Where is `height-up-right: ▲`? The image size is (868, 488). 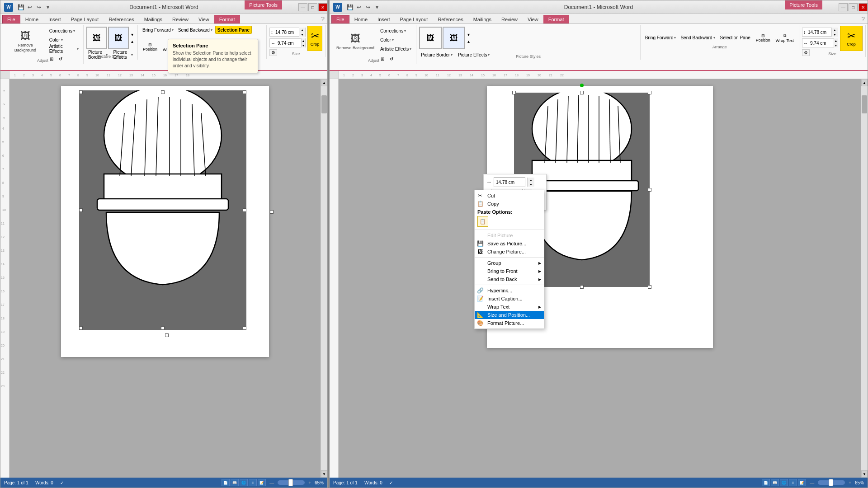
height-up-right: ▲ is located at coordinates (835, 41).